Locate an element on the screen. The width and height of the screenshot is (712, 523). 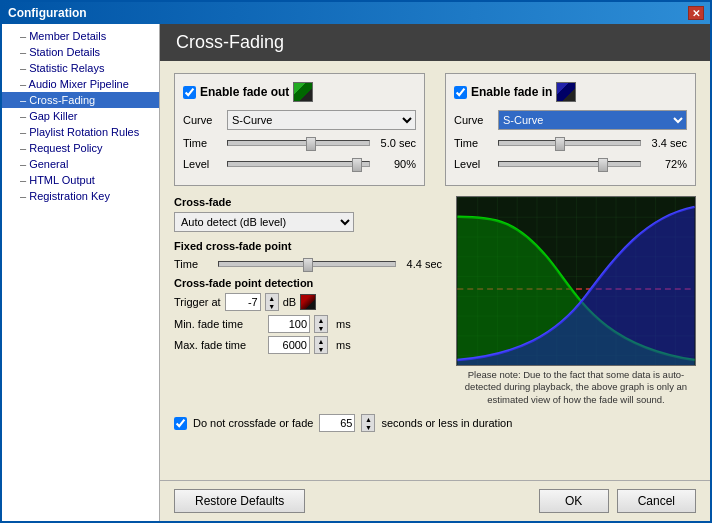
sidebar-item-station-details: Station Details is located at coordinates (80, 52).